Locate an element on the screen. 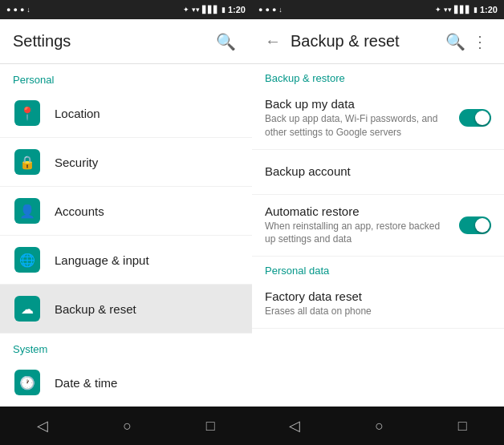 This screenshot has height=445, width=504. personal-section-header: Personal is located at coordinates (126, 77).